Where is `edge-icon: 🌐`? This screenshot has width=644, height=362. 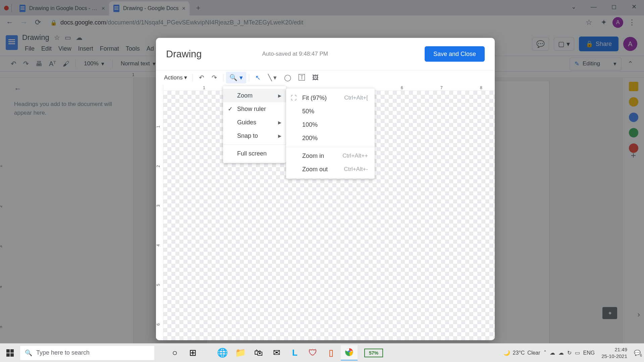
edge-icon: 🌐 is located at coordinates (222, 353).